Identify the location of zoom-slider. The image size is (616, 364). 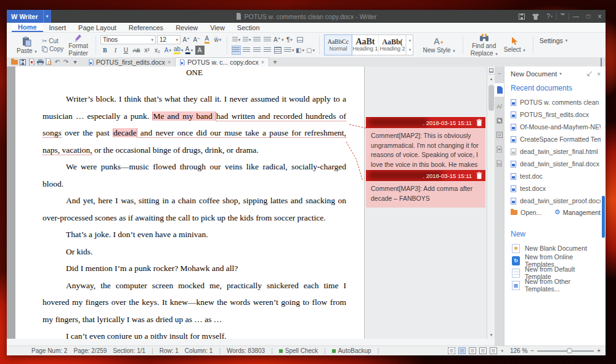
(565, 351).